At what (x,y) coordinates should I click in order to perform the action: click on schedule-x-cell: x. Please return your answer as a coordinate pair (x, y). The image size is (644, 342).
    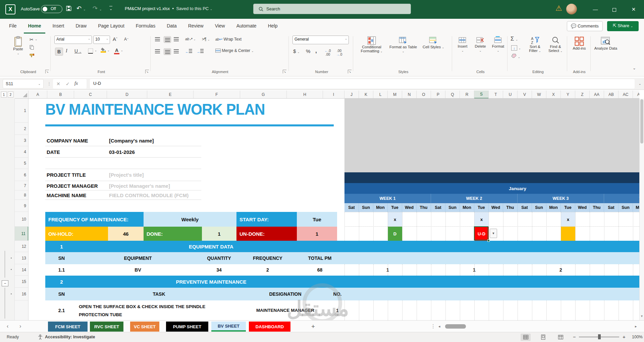
    Looking at the image, I should click on (395, 219).